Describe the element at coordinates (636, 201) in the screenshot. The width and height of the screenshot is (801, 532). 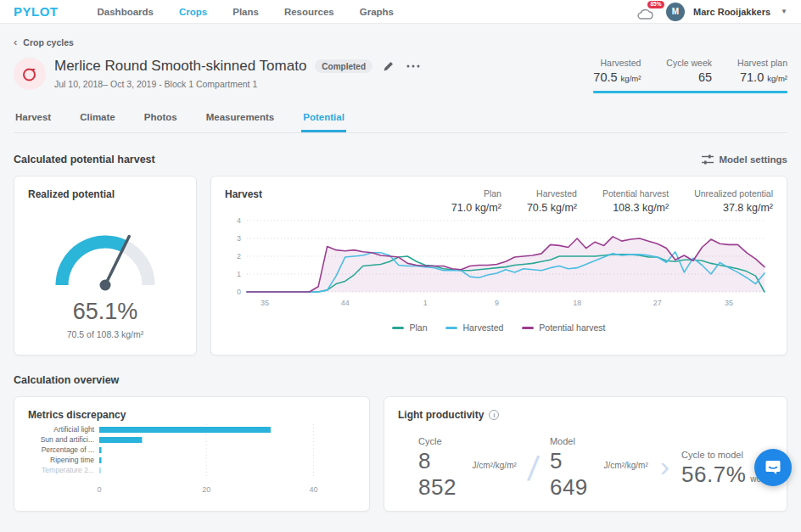
I see `stat-potential-harvest: Potential harvest 108.3 kg/m²` at that location.